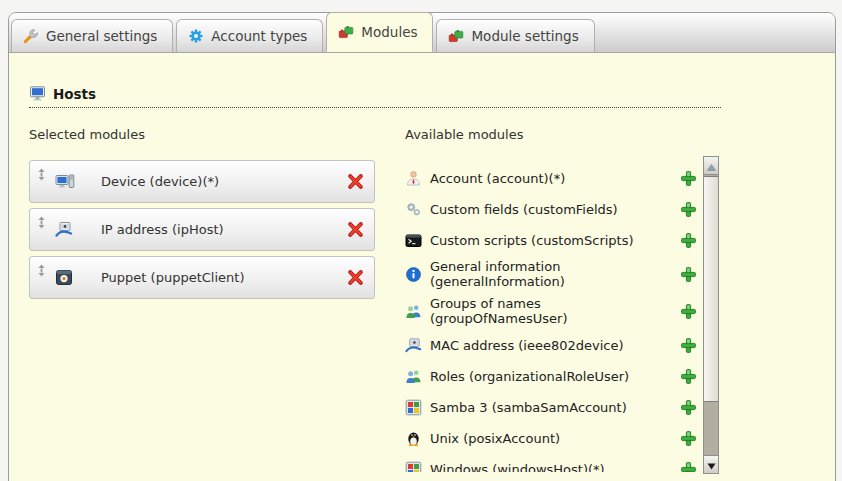 This screenshot has width=842, height=481. Describe the element at coordinates (464, 134) in the screenshot. I see `available-modules-heading: Available modules` at that location.